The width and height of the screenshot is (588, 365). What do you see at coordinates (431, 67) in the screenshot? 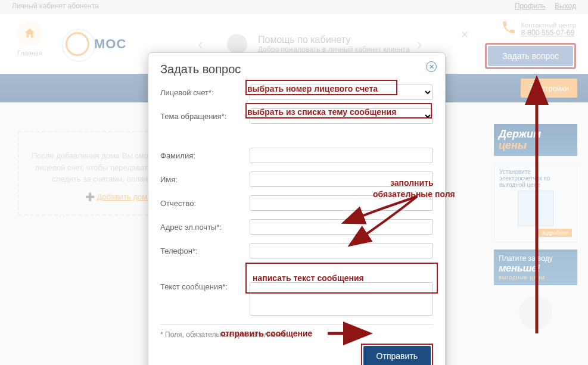
I see `modal-close-button: ✕` at bounding box center [431, 67].